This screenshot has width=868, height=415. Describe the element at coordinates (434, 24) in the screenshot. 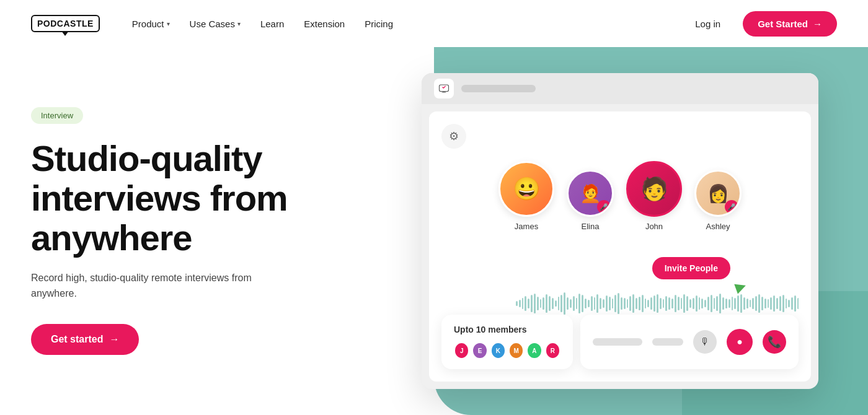

I see `navbar: PODCASTLE Product ▾ Use Cases ▾ Learn Ex…` at that location.